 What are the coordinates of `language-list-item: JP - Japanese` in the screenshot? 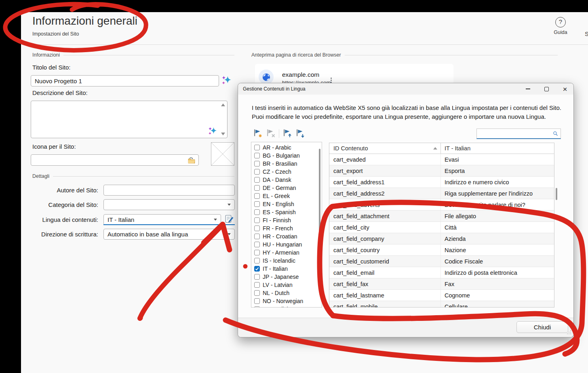 It's located at (287, 277).